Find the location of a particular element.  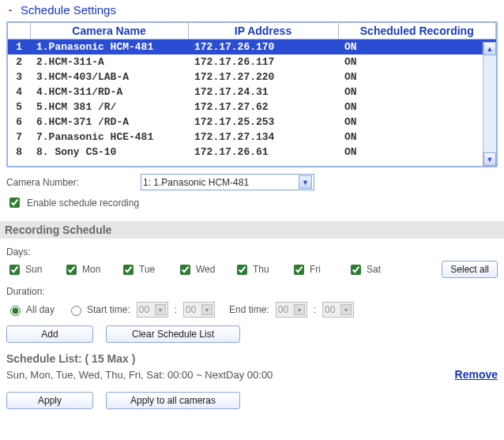

day-mon-label: Mon is located at coordinates (92, 269).